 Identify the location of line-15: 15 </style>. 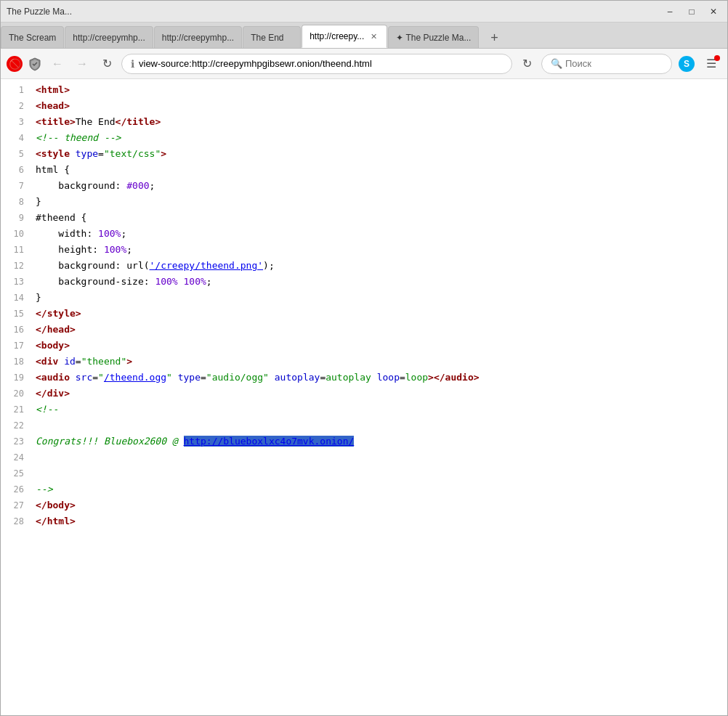
(364, 314).